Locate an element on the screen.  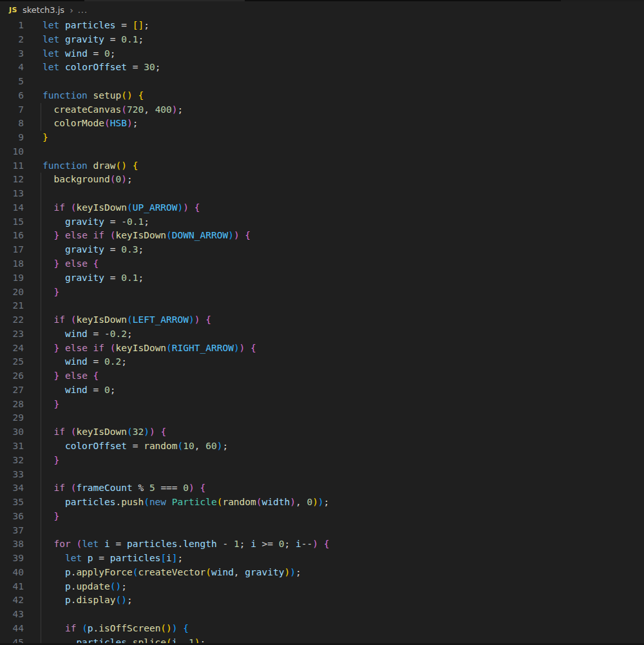
code-line: 5 is located at coordinates (322, 82).